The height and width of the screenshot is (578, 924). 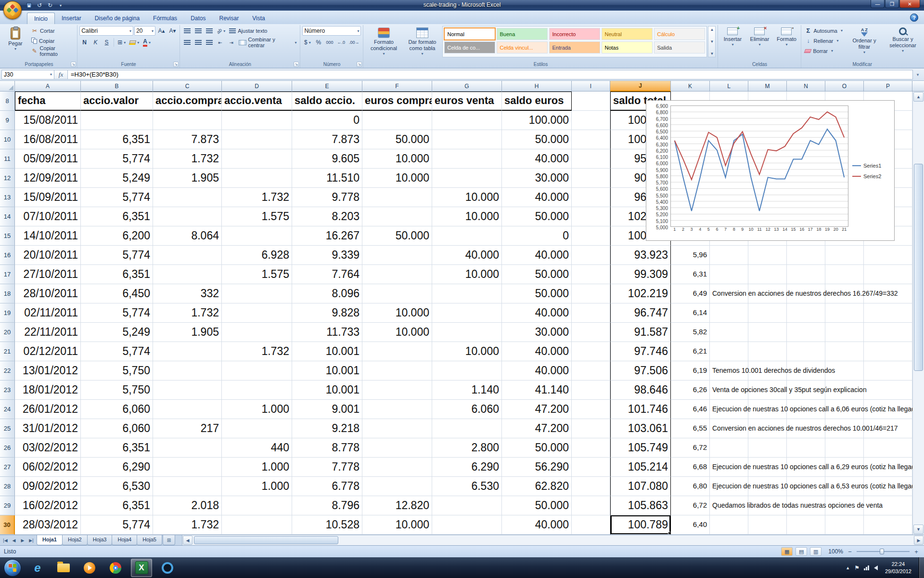 What do you see at coordinates (48, 120) in the screenshot?
I see `cell-A9: 15/08/2011` at bounding box center [48, 120].